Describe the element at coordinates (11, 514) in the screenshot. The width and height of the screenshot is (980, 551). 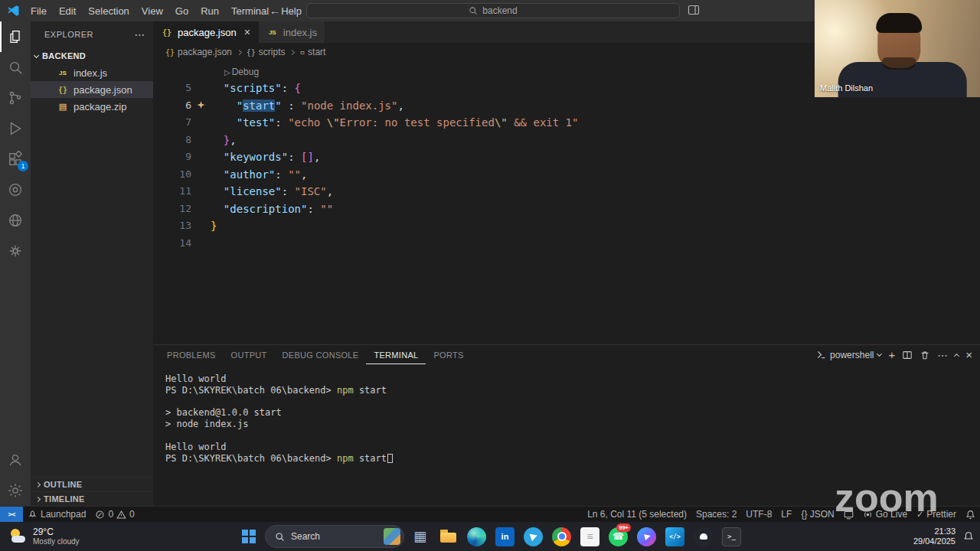
I see `remote-indicator` at that location.